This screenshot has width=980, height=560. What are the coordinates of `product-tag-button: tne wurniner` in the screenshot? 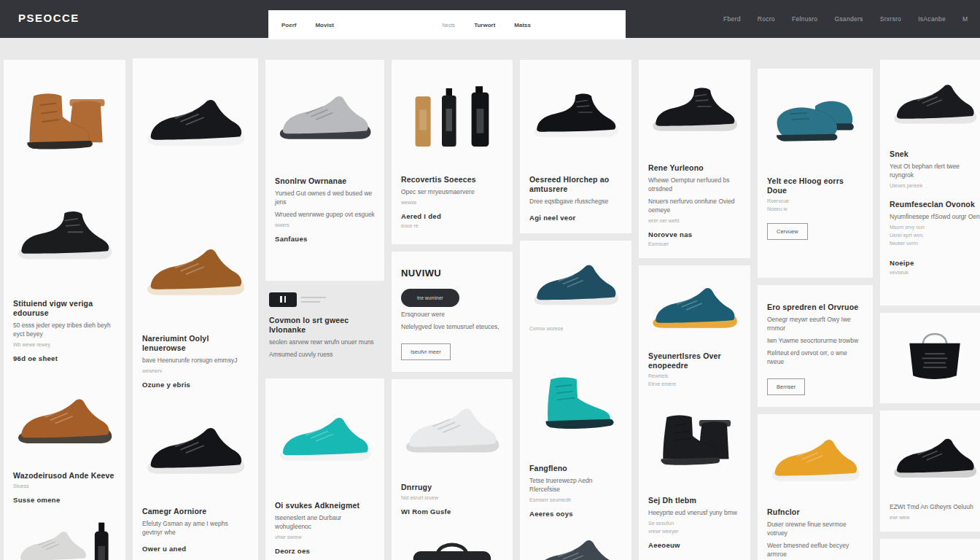 It's located at (430, 298).